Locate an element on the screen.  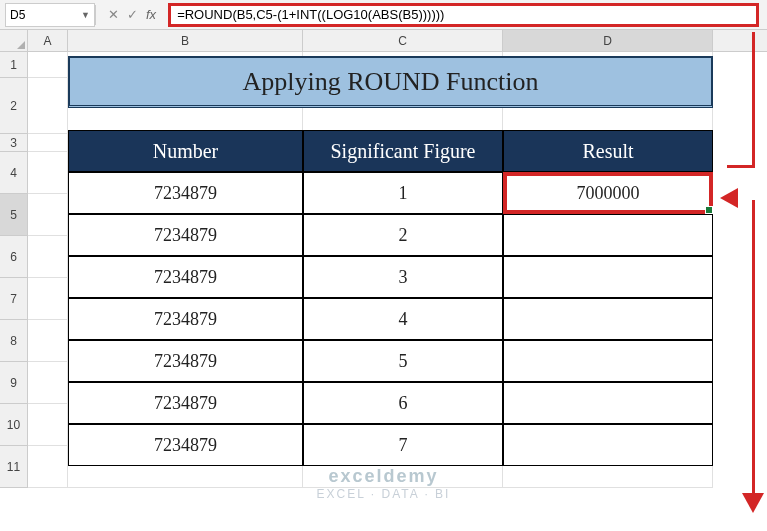
cancel-icon: ✕ is located at coordinates (114, 14).